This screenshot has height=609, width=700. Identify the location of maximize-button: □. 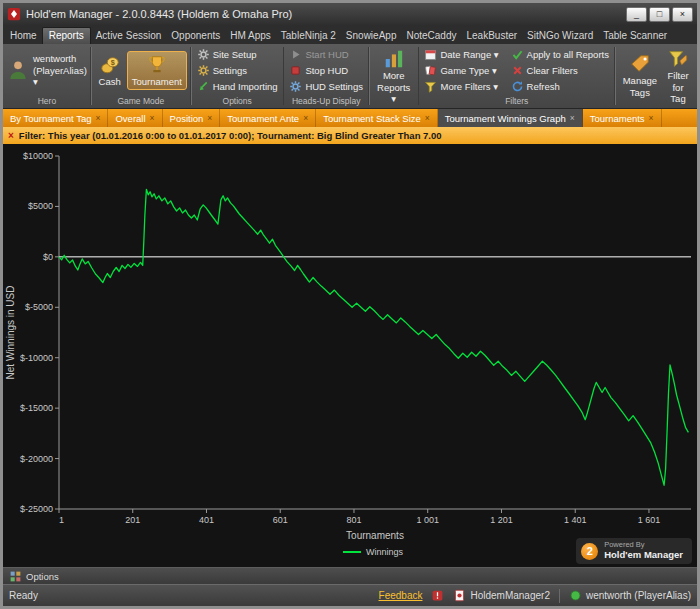
(660, 14).